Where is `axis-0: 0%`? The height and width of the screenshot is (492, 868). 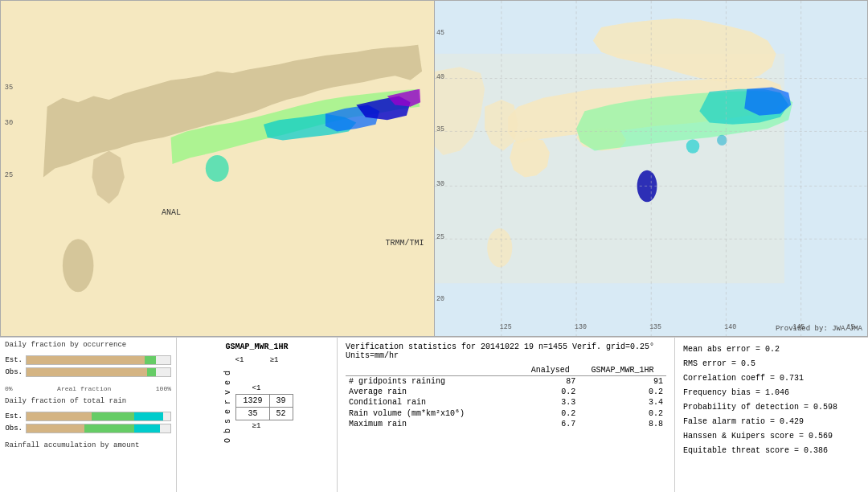
axis-0: 0% is located at coordinates (9, 389).